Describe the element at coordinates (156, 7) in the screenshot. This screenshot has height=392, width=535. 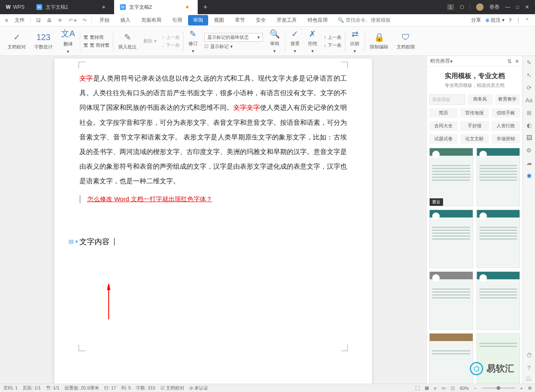
I see `document-tab-2: W 文字文稿2` at that location.